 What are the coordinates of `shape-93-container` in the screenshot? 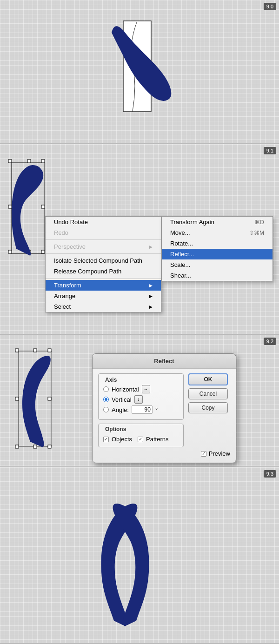 It's located at (126, 561).